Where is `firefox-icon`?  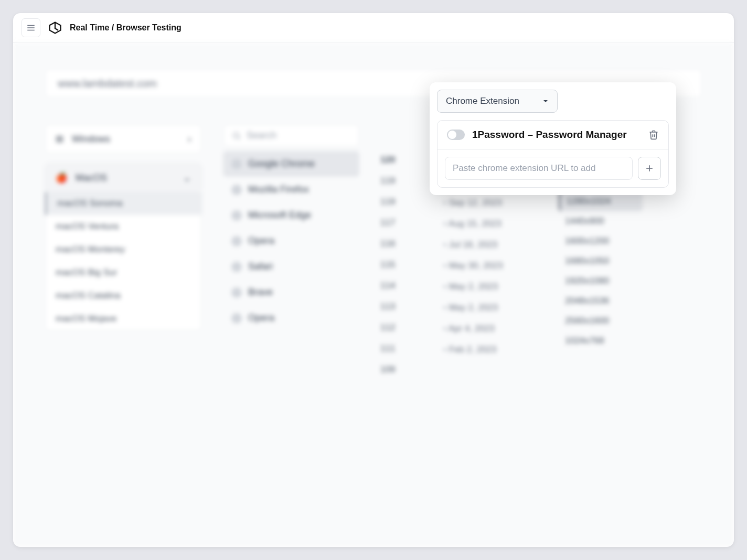 firefox-icon is located at coordinates (237, 190).